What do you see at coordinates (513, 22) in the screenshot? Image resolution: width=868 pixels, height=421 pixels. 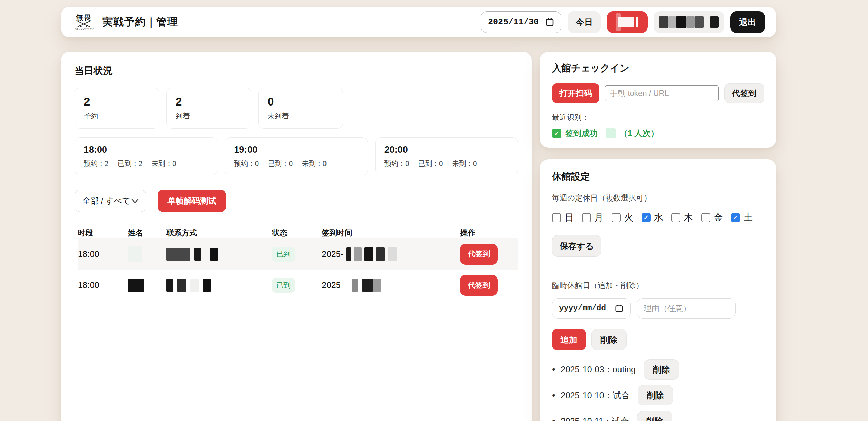 I see `date-value: 2025/11/30` at bounding box center [513, 22].